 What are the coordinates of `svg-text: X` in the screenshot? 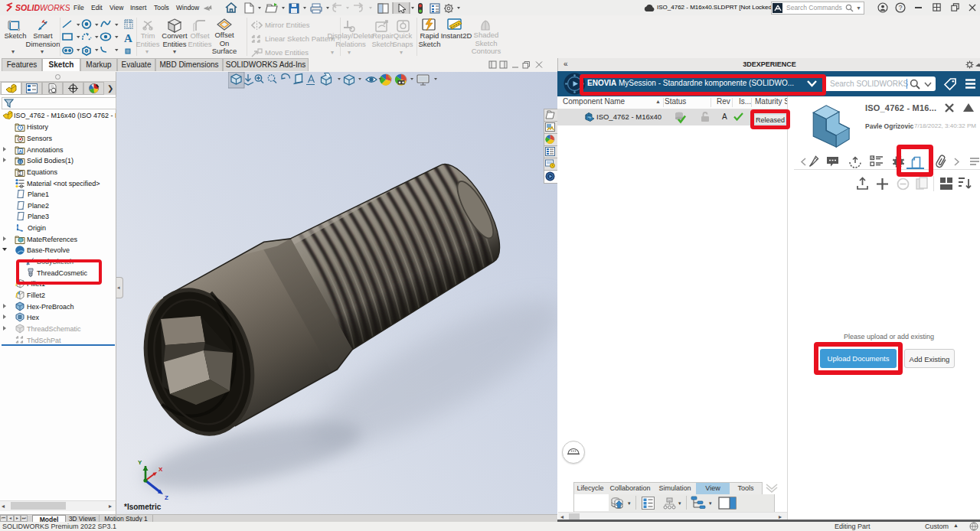 It's located at (161, 470).